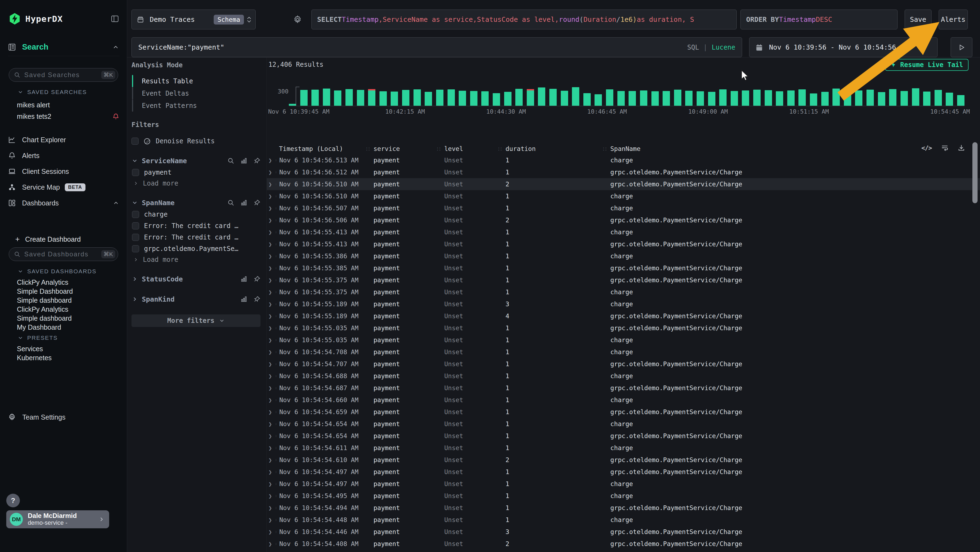 This screenshot has height=552, width=980. What do you see at coordinates (623, 340) in the screenshot?
I see `table-row: ❯ Nov 6 10:54:55.035 AM payment Unset 1 …` at bounding box center [623, 340].